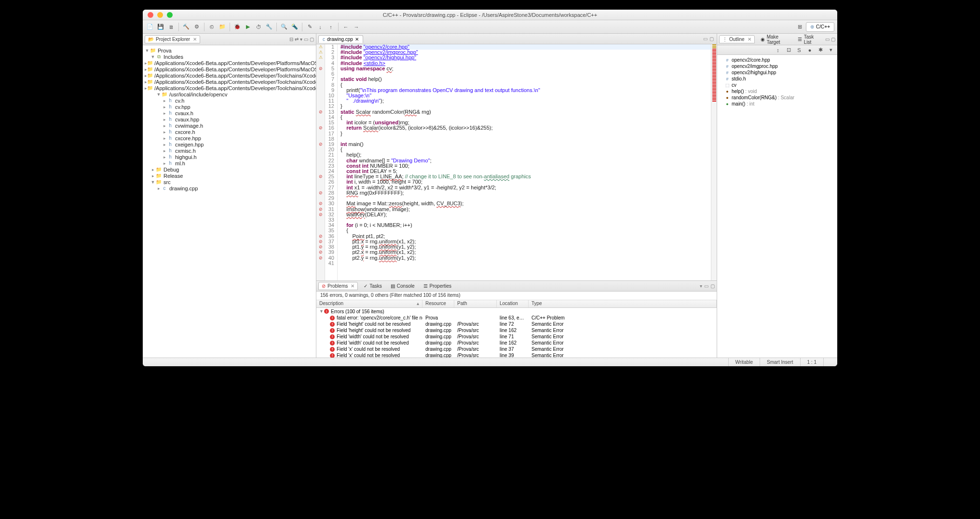 The height and width of the screenshot is (519, 980). What do you see at coordinates (526, 68) in the screenshot?
I see `code-line: using namespace cv;` at bounding box center [526, 68].